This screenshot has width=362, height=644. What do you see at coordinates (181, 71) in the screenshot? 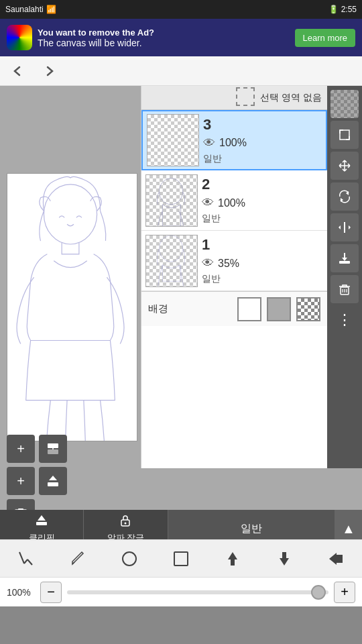
I see `nav-bar` at bounding box center [181, 71].